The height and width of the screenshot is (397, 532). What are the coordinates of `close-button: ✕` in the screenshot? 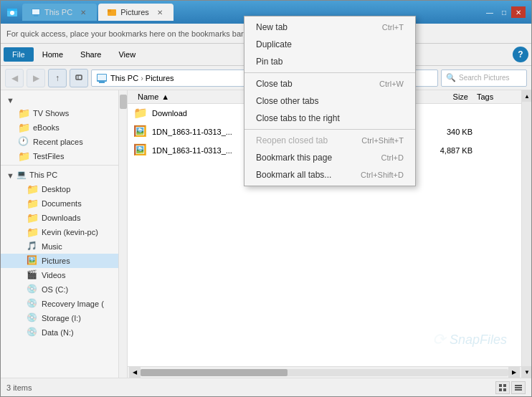 It's located at (518, 12).